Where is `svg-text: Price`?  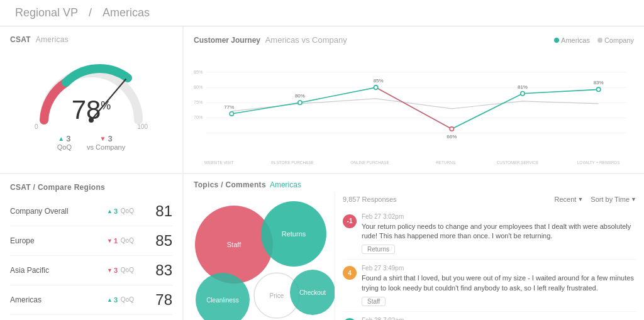 svg-text: Price is located at coordinates (277, 295).